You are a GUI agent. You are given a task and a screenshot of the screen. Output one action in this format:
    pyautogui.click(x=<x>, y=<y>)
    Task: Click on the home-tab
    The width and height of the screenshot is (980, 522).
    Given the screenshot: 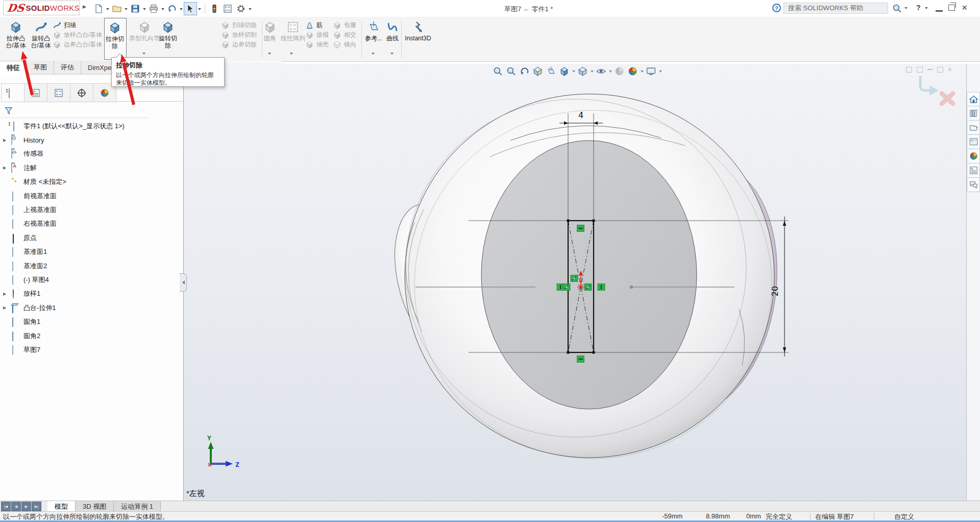 What is the action you would take?
    pyautogui.click(x=973, y=99)
    